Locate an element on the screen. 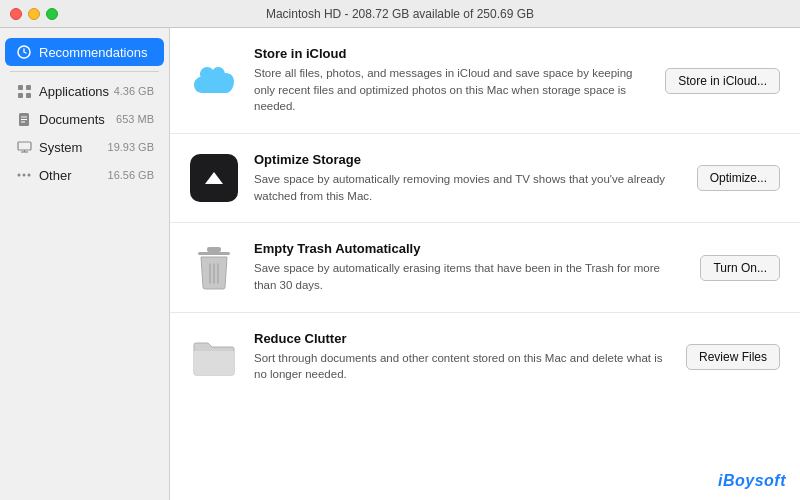  sidebar-item-system: System 19.93 GB is located at coordinates (84, 147).